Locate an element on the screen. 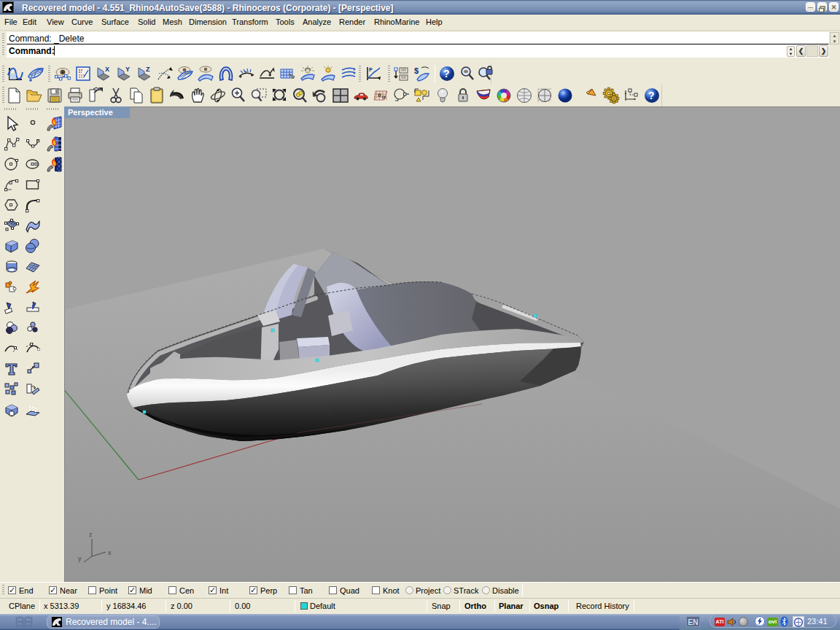 Image resolution: width=840 pixels, height=630 pixels. svg-text: Y is located at coordinates (128, 69).